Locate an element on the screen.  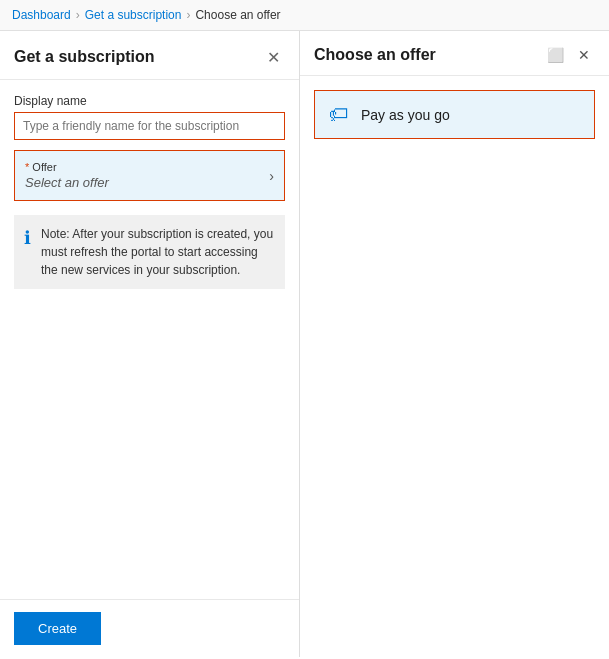
breadcrumb: Dashboard › Get a subscription › Choose … is located at coordinates (304, 16).